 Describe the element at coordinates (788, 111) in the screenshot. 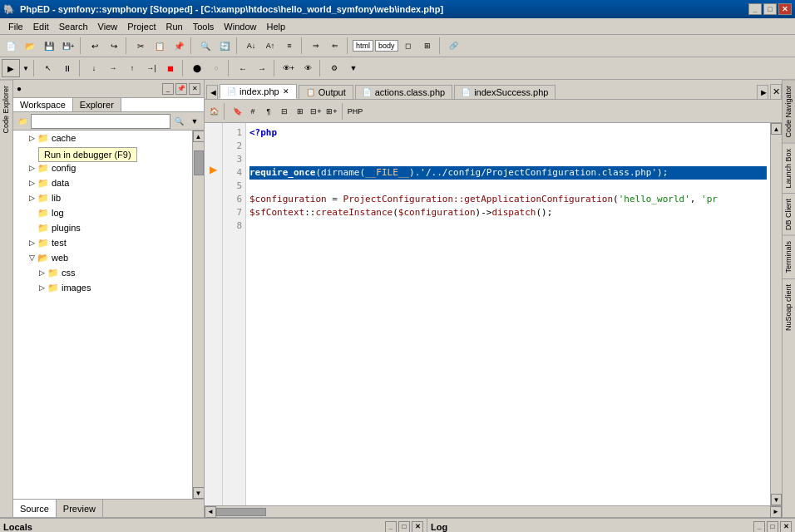

I see `code-navigator-tab: Code Navigator` at that location.